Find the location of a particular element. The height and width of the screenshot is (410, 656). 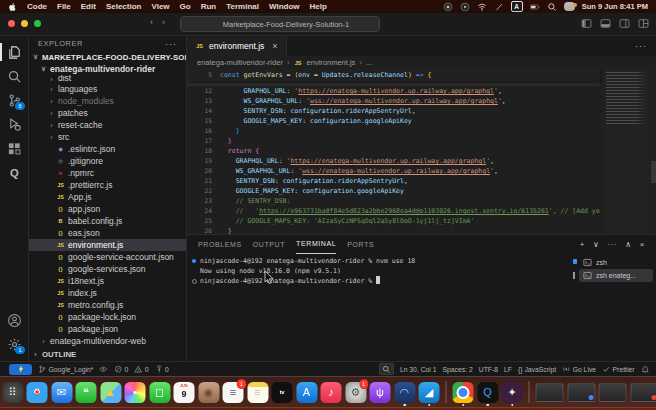

menu-item-code: Code is located at coordinates (37, 6).